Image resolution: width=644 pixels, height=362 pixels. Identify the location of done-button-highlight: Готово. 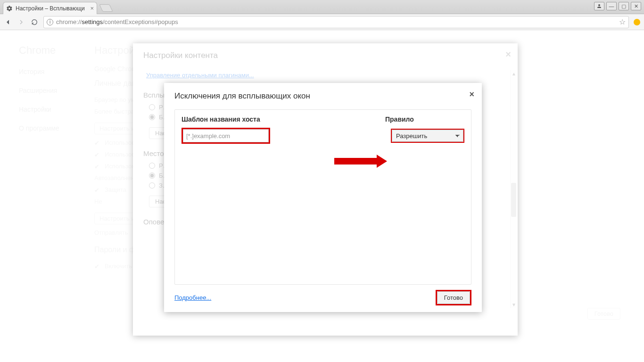
(454, 298).